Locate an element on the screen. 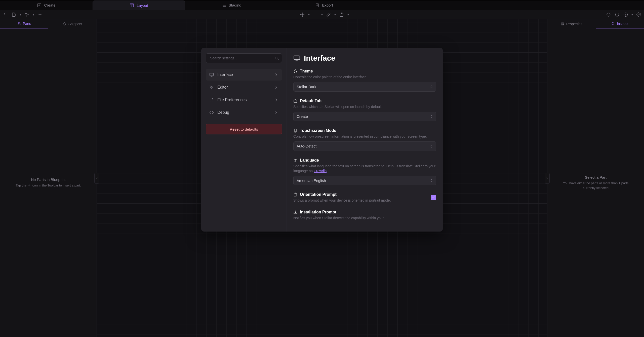 This screenshot has width=644, height=337. setting-desc: Notifies you when Stellar detects the ca… is located at coordinates (365, 218).